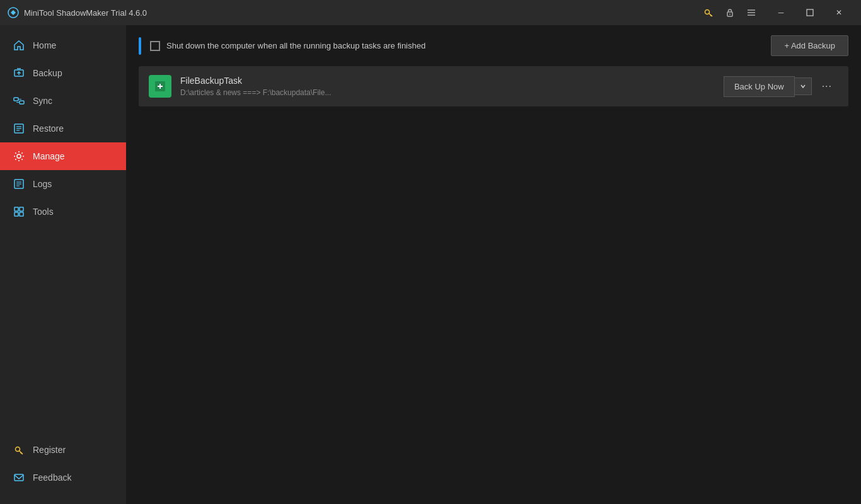  I want to click on content-top-bar: Shut down the computer when all the runn…, so click(494, 45).